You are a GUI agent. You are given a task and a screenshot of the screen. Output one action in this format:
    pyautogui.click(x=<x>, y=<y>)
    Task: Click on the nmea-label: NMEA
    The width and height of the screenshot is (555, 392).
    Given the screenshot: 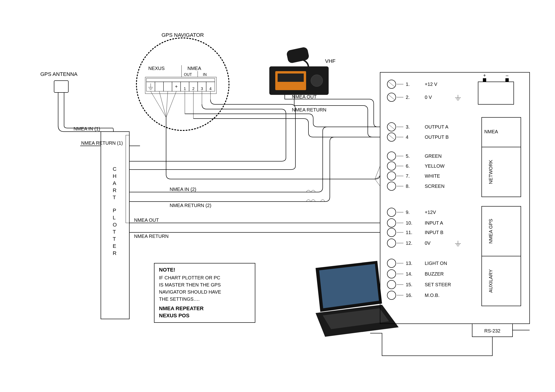 What is the action you would take?
    pyautogui.click(x=194, y=68)
    